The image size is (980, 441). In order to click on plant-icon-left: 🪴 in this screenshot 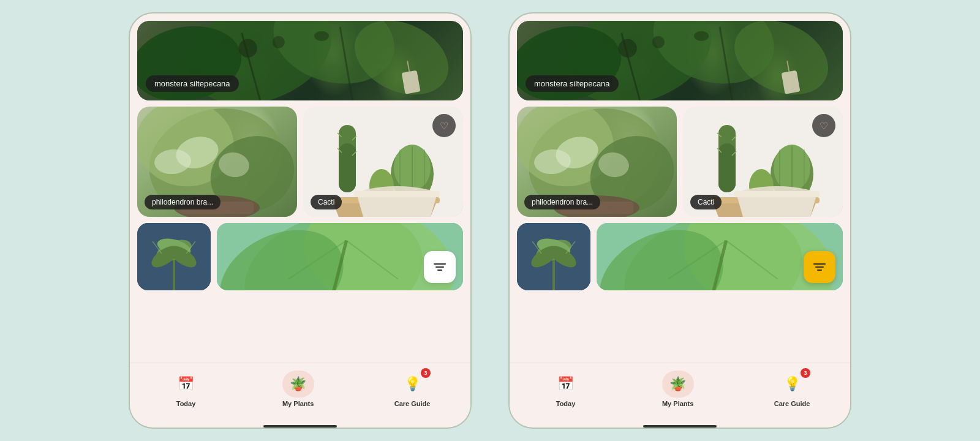, I will do `click(298, 384)`.